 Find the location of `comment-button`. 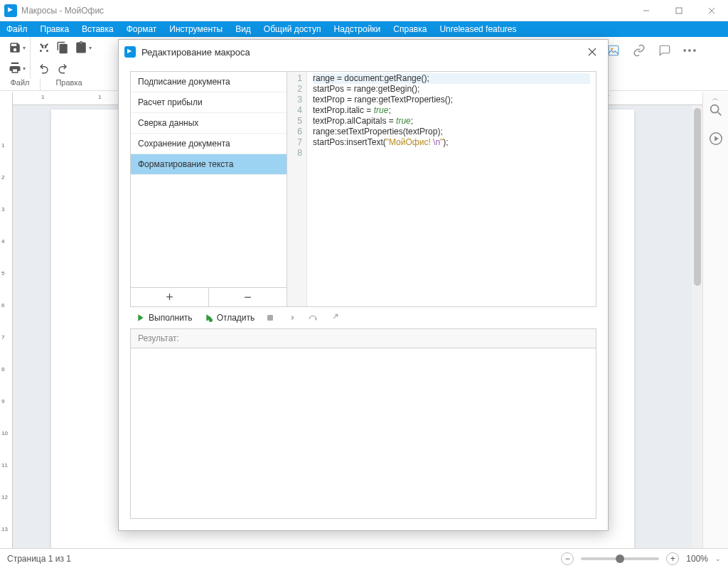

comment-button is located at coordinates (665, 50).